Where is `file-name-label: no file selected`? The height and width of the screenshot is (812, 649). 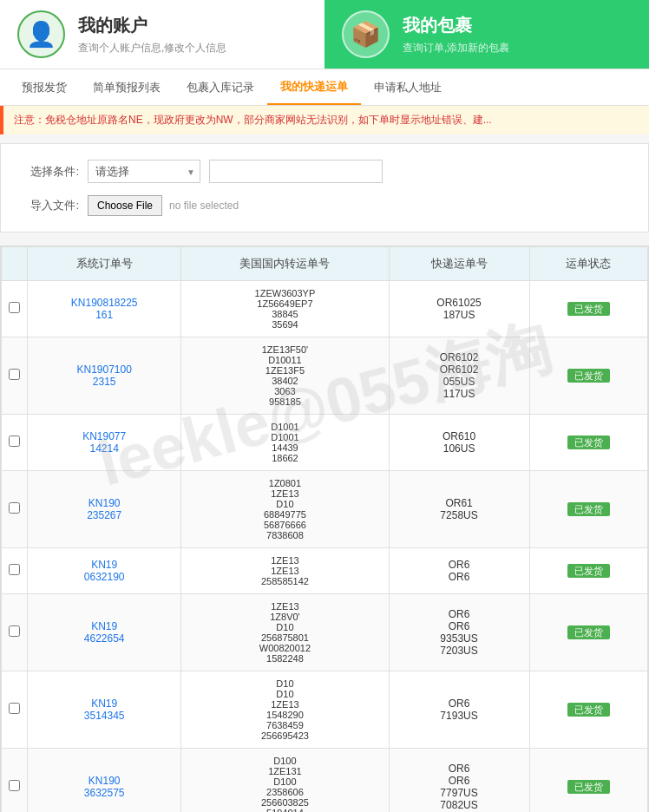
file-name-label: no file selected is located at coordinates (204, 206).